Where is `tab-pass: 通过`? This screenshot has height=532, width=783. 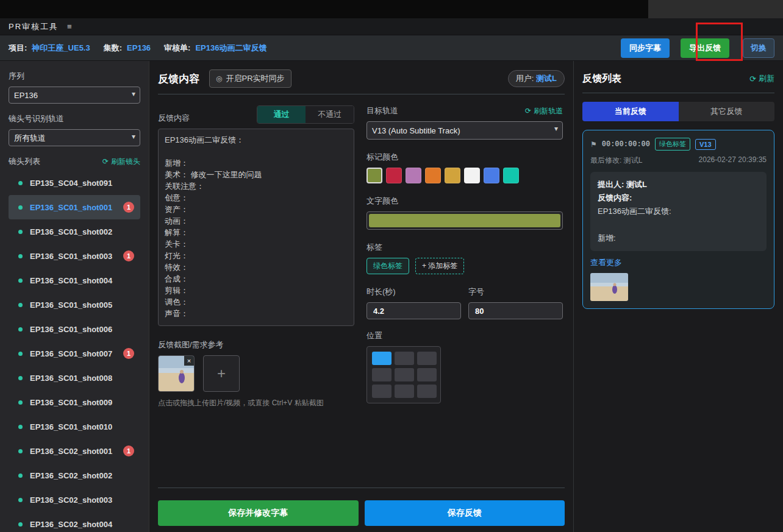
tab-pass: 通过 is located at coordinates (282, 115).